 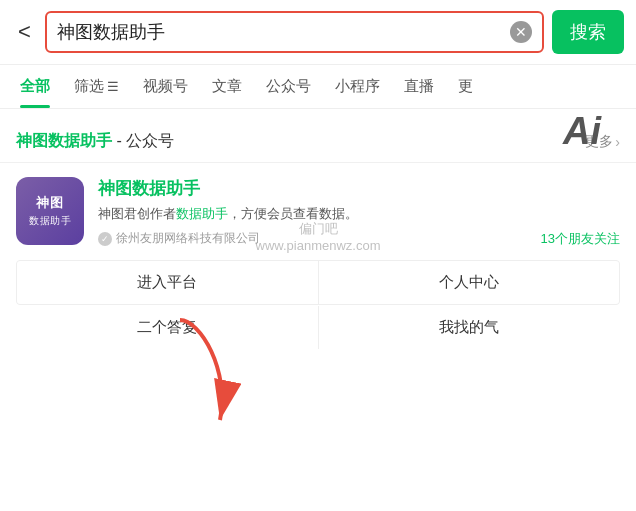 I want to click on search-box: ✕, so click(x=294, y=32).